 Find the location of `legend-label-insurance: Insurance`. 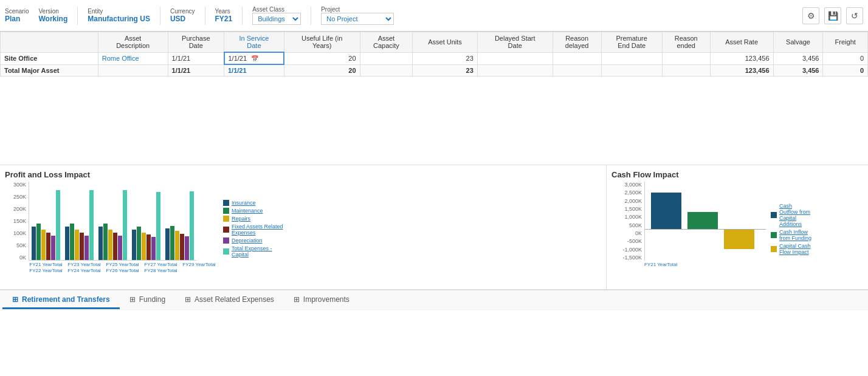

legend-label-insurance: Insurance is located at coordinates (244, 203).